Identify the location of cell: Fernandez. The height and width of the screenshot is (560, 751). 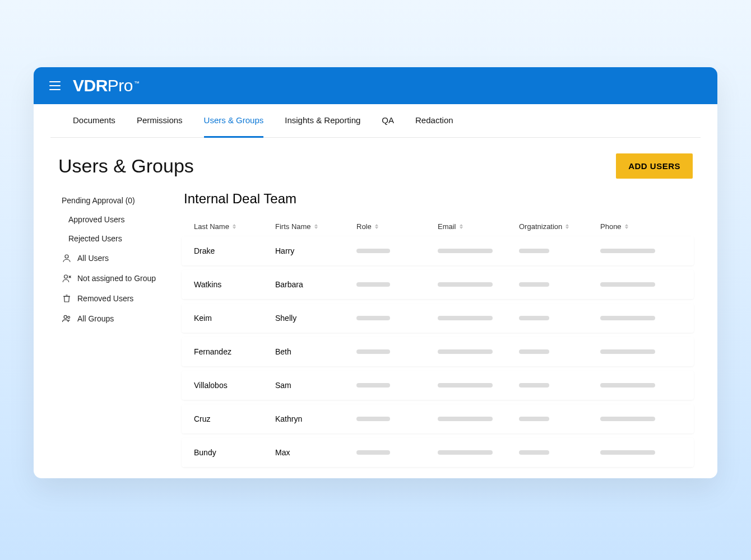
(234, 352).